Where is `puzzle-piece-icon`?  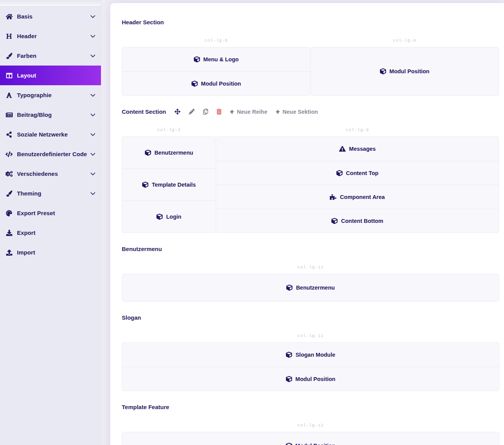
puzzle-piece-icon is located at coordinates (333, 197).